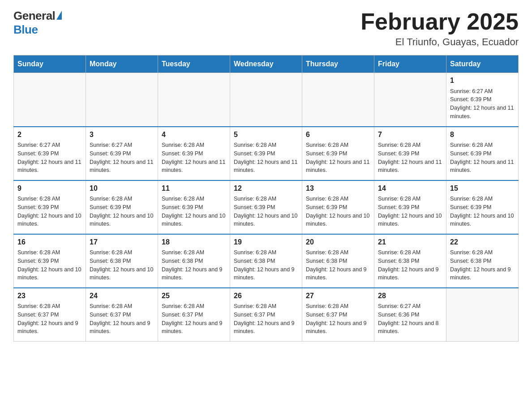  What do you see at coordinates (410, 135) in the screenshot?
I see `day-number: 7` at bounding box center [410, 135].